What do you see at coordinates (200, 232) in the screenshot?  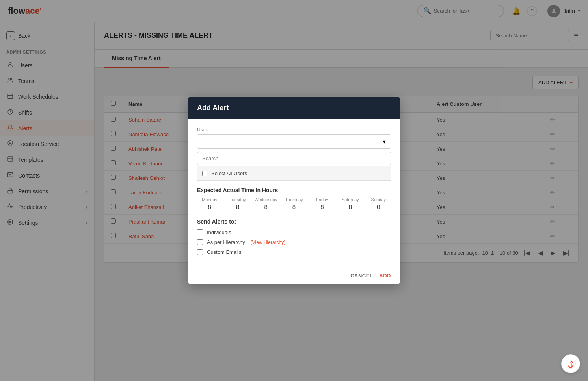 I see `individuals-checkbox` at bounding box center [200, 232].